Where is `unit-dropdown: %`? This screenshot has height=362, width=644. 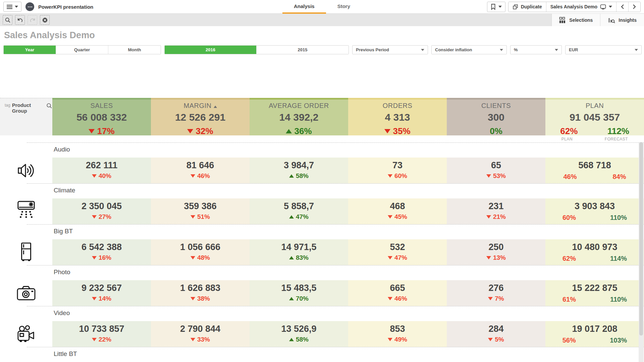
unit-dropdown: % is located at coordinates (536, 50).